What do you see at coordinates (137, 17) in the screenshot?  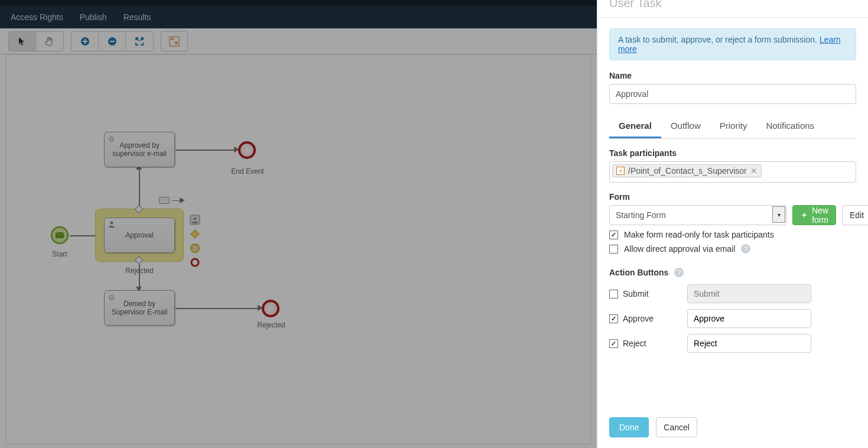 I see `nav-results: Results` at bounding box center [137, 17].